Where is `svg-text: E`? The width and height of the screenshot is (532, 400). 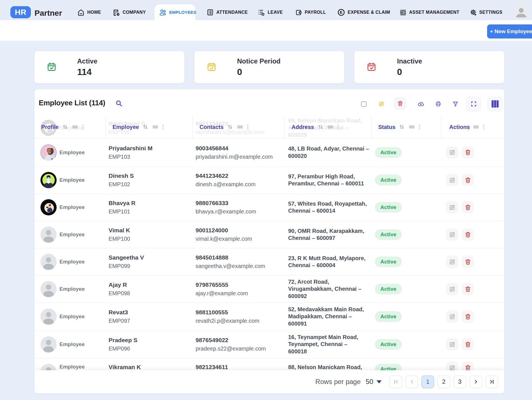
svg-text: E is located at coordinates (341, 12).